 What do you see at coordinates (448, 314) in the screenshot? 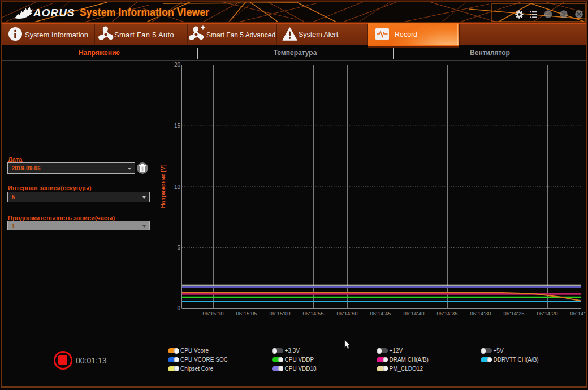
I see `svg-text: 06:14:35` at bounding box center [448, 314].